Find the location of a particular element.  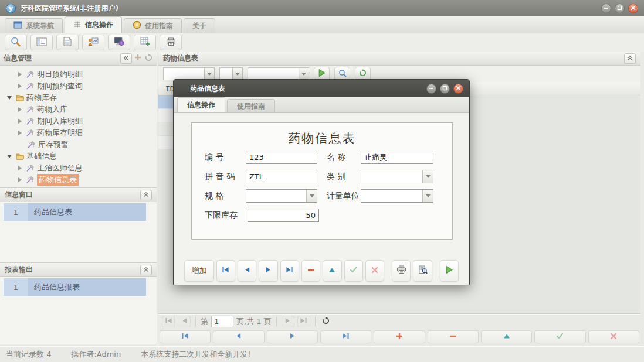

form-tool-button is located at coordinates (42, 42).